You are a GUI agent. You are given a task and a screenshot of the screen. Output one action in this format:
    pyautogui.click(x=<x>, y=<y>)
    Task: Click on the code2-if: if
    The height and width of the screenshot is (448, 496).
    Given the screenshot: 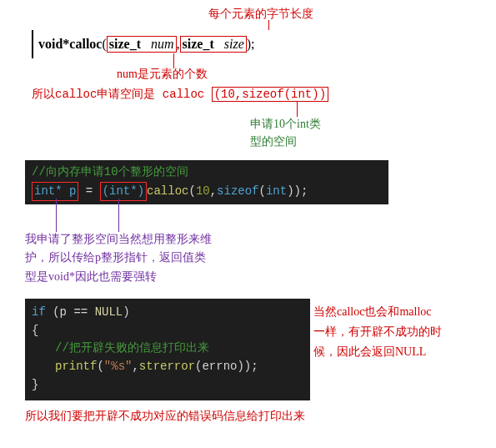 What is the action you would take?
    pyautogui.click(x=38, y=312)
    